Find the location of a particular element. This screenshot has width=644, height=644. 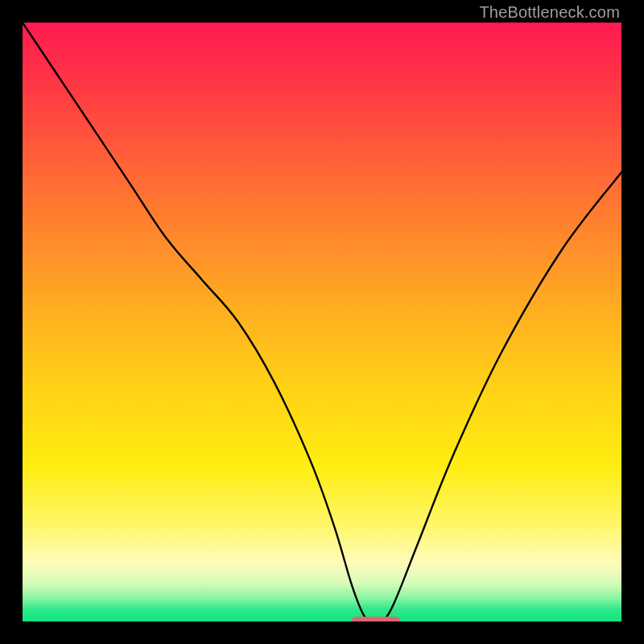

optimal-range-marker is located at coordinates (376, 619).